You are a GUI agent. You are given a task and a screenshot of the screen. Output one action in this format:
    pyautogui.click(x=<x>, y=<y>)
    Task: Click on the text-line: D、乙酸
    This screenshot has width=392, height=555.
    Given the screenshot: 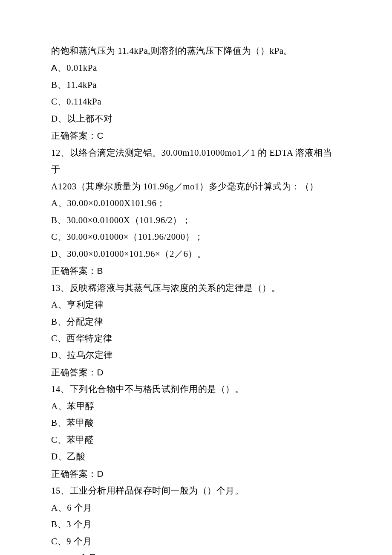 What is the action you would take?
    pyautogui.click(x=196, y=456)
    